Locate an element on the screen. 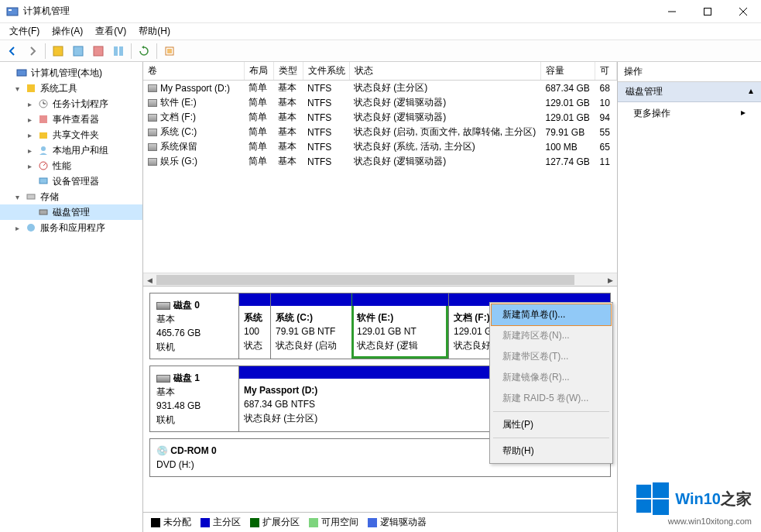  scroll-thumb is located at coordinates (365, 280).